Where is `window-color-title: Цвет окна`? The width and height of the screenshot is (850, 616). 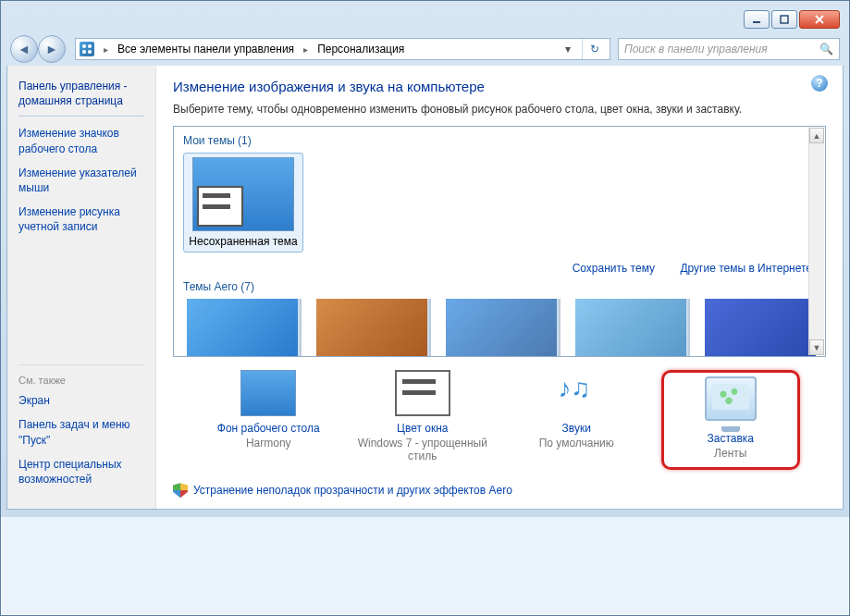 window-color-title: Цвет окна is located at coordinates (423, 428).